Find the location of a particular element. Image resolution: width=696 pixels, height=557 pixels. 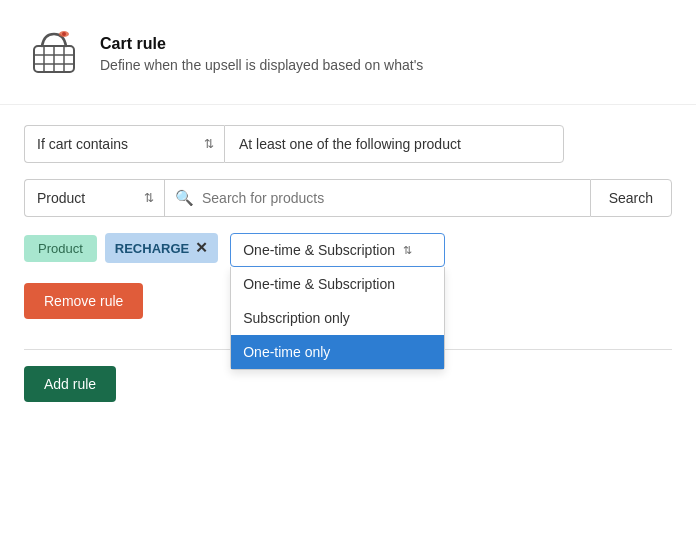

tags-and-dropdown: Product RECHARGE ✕ One-time & Subscripti… is located at coordinates (348, 250).